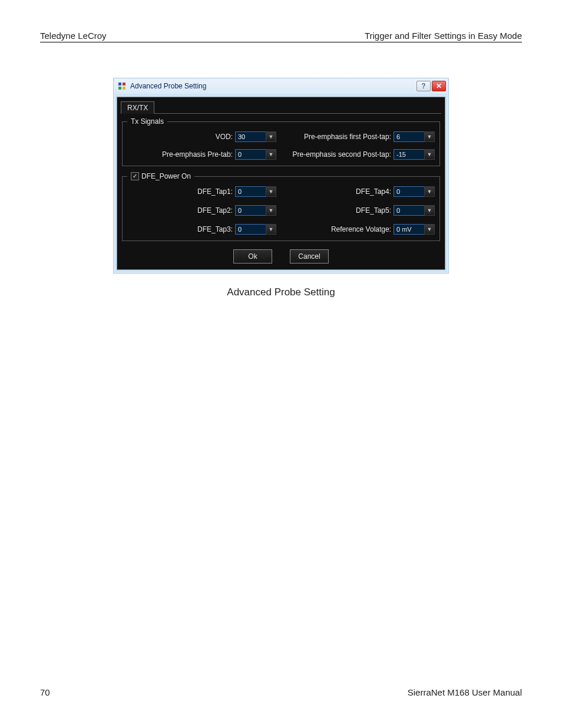 The width and height of the screenshot is (562, 728). What do you see at coordinates (281, 42) in the screenshot?
I see `header-rule` at bounding box center [281, 42].